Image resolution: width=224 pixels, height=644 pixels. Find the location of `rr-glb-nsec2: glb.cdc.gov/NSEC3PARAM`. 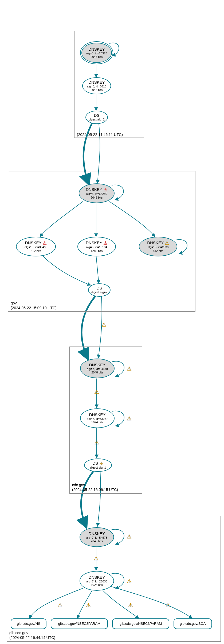

rr-glb-nsec2: glb.cdc.gov/NSEC3PARAM is located at coordinates (141, 624).